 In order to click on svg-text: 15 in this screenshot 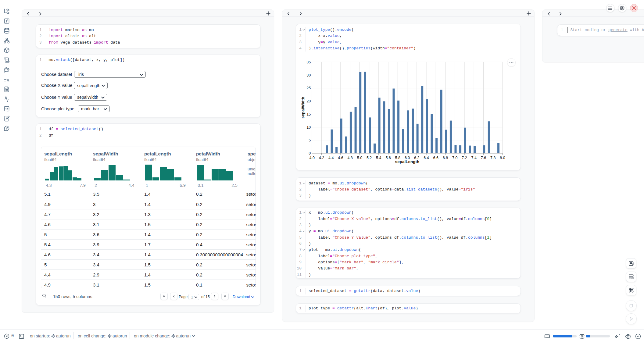, I will do `click(309, 114)`.